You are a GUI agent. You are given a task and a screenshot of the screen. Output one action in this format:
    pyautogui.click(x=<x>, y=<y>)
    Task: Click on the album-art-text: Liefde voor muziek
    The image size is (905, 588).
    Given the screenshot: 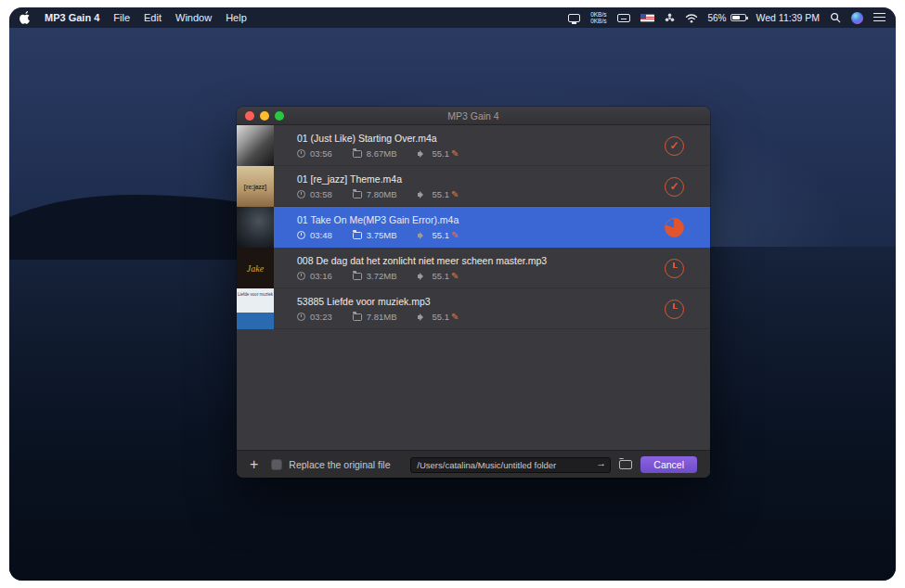 What is the action you would take?
    pyautogui.click(x=255, y=295)
    